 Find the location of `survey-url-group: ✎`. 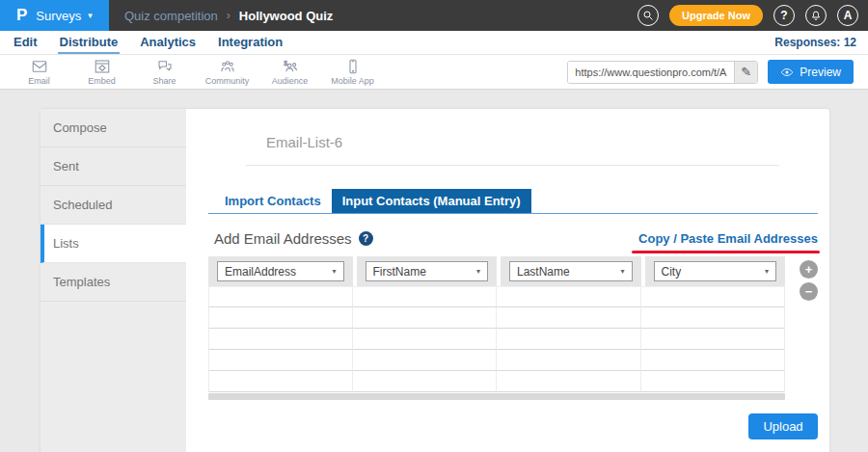

survey-url-group: ✎ is located at coordinates (663, 72).